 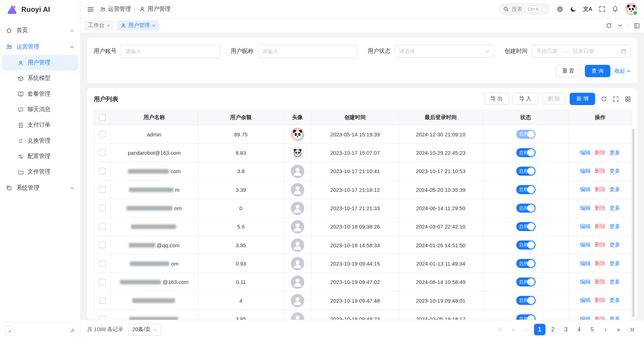 I want to click on delete-button: 删 除, so click(x=554, y=99).